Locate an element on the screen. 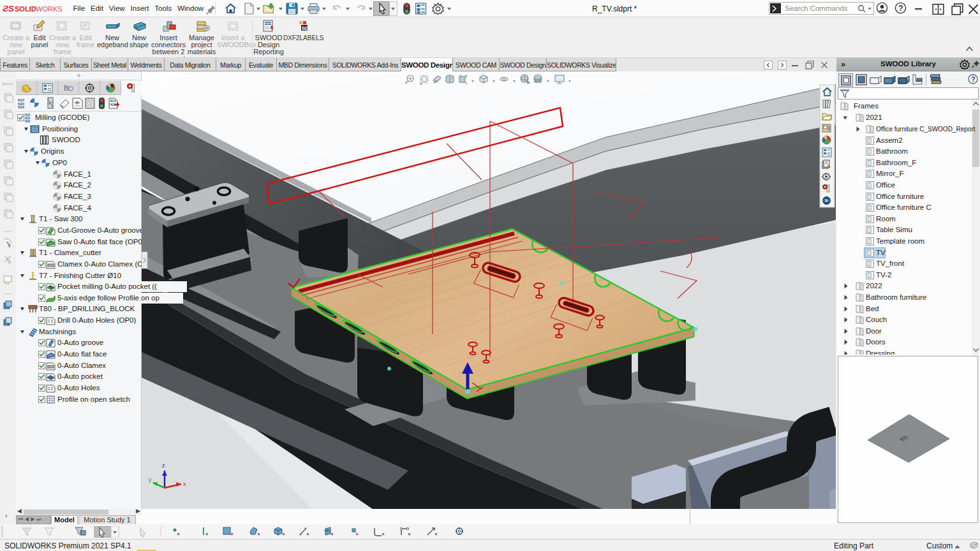  svg-text: z is located at coordinates (163, 466).